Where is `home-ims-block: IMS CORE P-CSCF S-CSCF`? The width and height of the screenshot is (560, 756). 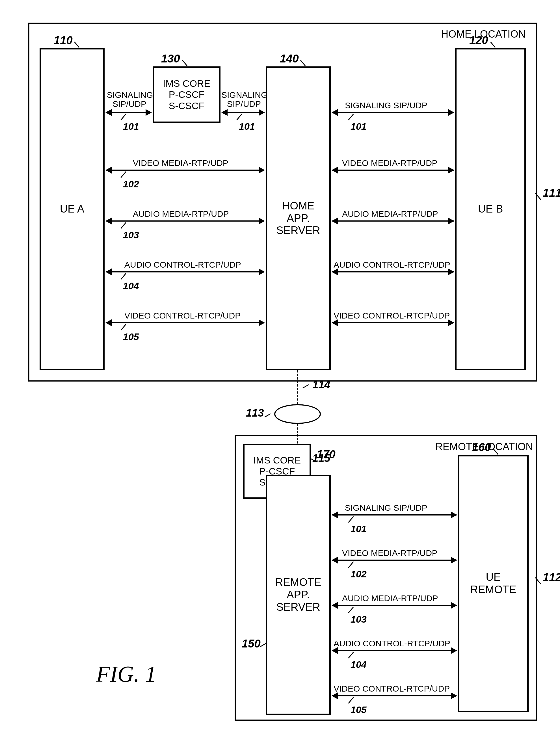 home-ims-block: IMS CORE P-CSCF S-CSCF is located at coordinates (186, 95).